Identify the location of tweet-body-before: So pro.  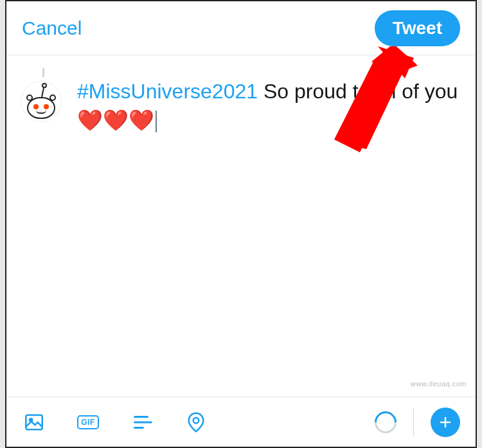
(290, 91).